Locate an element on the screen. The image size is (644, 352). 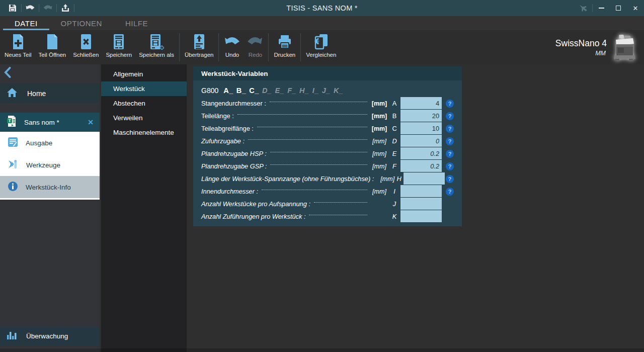
toolbar: Neues Teil Teil Öffnen Schließen Speiche… is located at coordinates (322, 47).